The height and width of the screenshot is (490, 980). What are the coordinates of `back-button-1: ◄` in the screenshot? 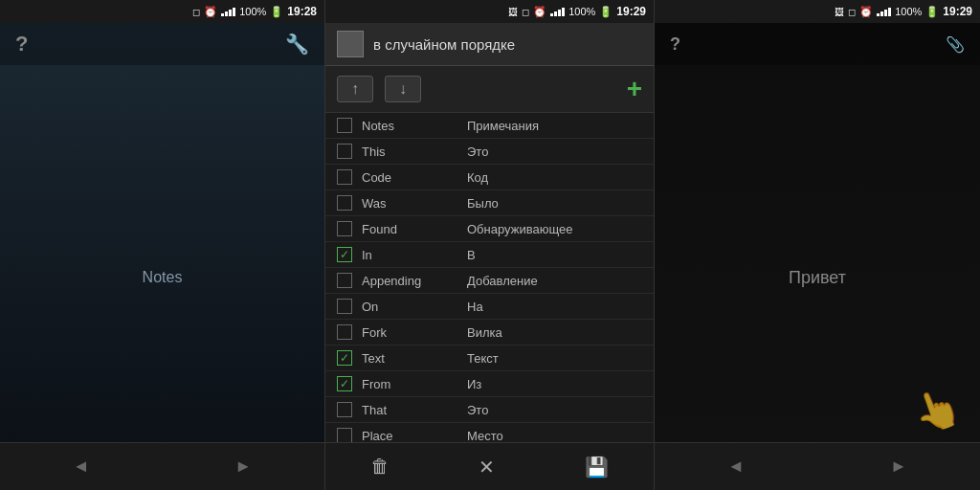 It's located at (81, 467).